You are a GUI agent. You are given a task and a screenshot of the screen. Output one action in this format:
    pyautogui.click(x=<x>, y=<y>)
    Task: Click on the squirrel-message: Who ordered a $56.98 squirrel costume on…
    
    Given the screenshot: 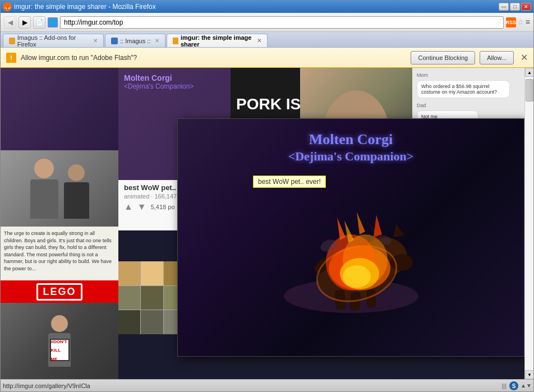 What is the action you would take?
    pyautogui.click(x=463, y=89)
    